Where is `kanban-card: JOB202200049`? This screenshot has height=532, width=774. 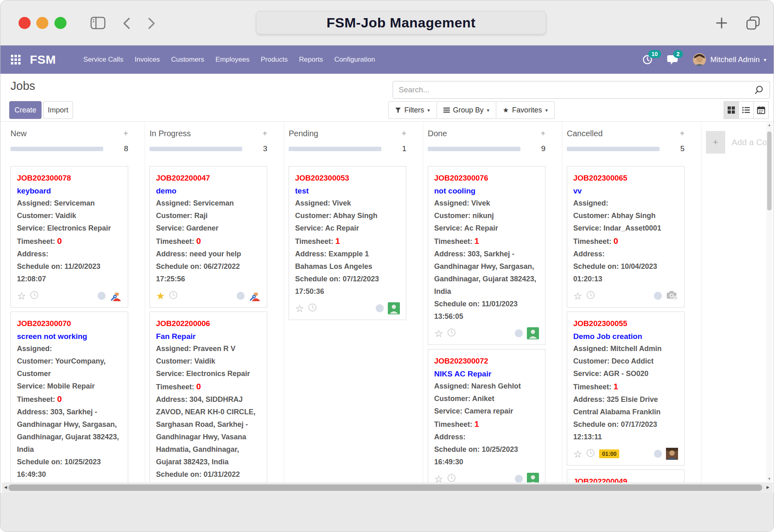
kanban-card: JOB202200049 is located at coordinates (626, 476).